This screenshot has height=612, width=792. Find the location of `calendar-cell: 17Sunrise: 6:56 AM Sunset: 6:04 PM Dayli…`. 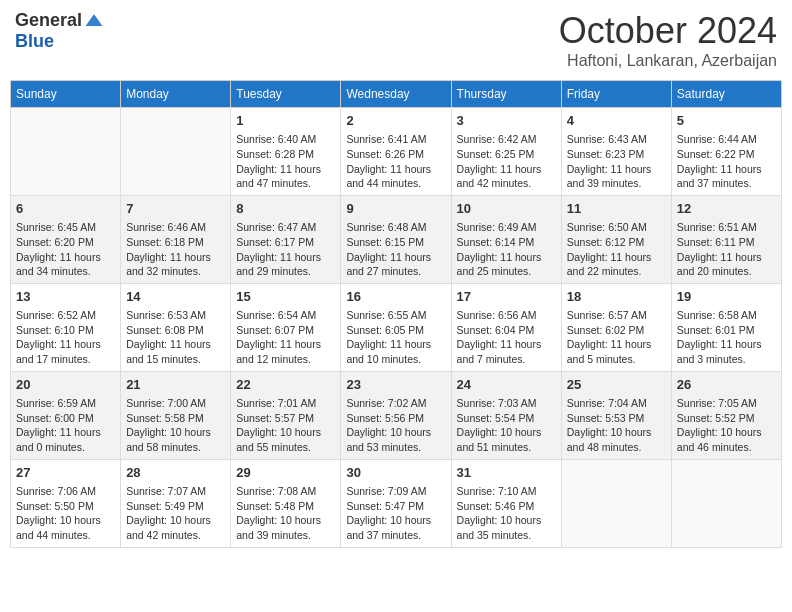

calendar-cell: 17Sunrise: 6:56 AM Sunset: 6:04 PM Dayli… is located at coordinates (506, 327).